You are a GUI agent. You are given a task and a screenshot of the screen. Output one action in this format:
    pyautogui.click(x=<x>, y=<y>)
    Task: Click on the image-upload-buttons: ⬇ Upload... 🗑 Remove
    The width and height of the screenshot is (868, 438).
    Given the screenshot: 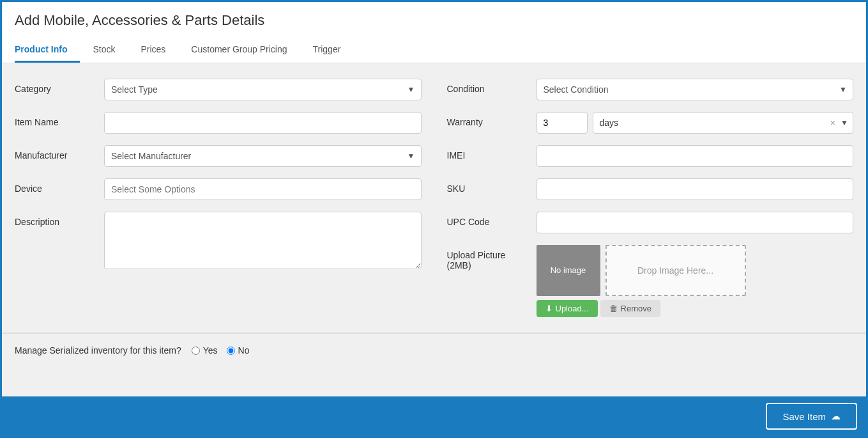 What is the action you would take?
    pyautogui.click(x=641, y=308)
    